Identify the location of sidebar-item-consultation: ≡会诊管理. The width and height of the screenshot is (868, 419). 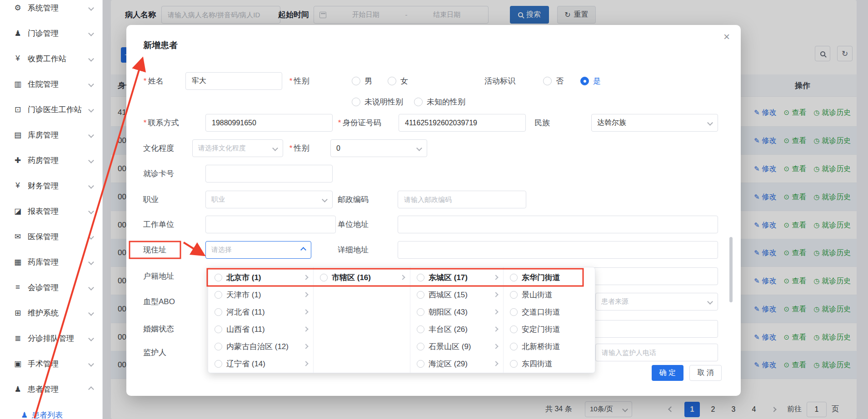
(51, 287).